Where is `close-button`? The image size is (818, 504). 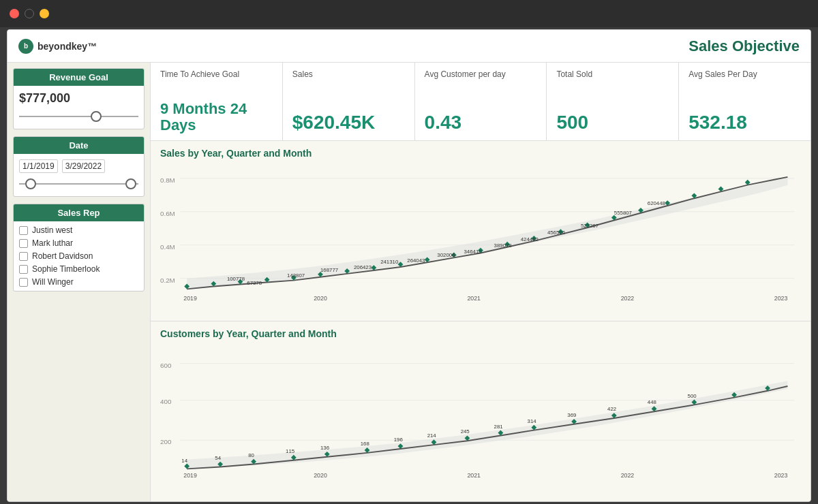
close-button is located at coordinates (14, 14).